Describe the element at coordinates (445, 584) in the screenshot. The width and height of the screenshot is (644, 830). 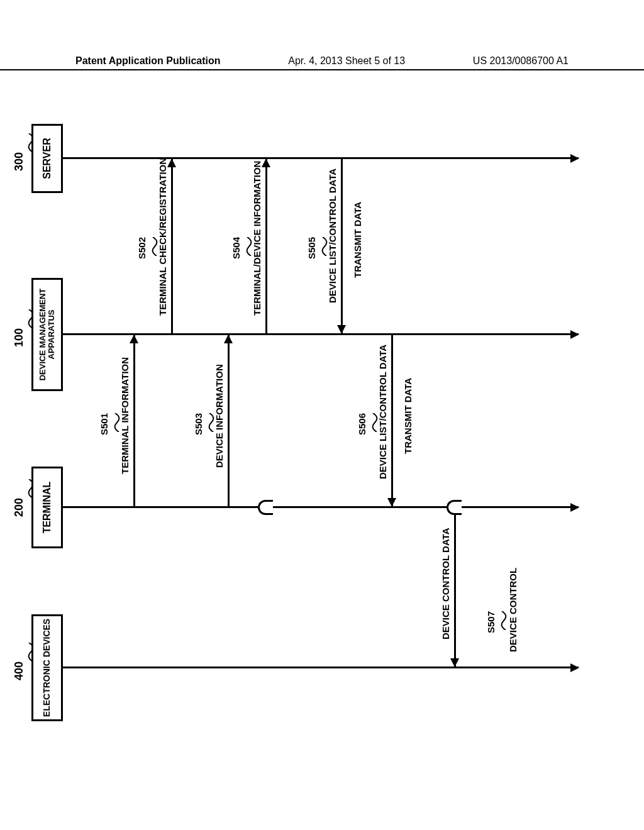
I see `label-device-control-data: DEVICE CONTROL DATA` at that location.